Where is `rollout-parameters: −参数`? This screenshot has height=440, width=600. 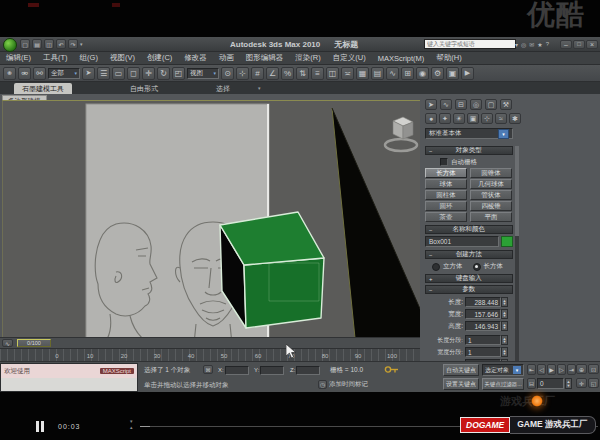
rollout-parameters: −参数 is located at coordinates (469, 290).